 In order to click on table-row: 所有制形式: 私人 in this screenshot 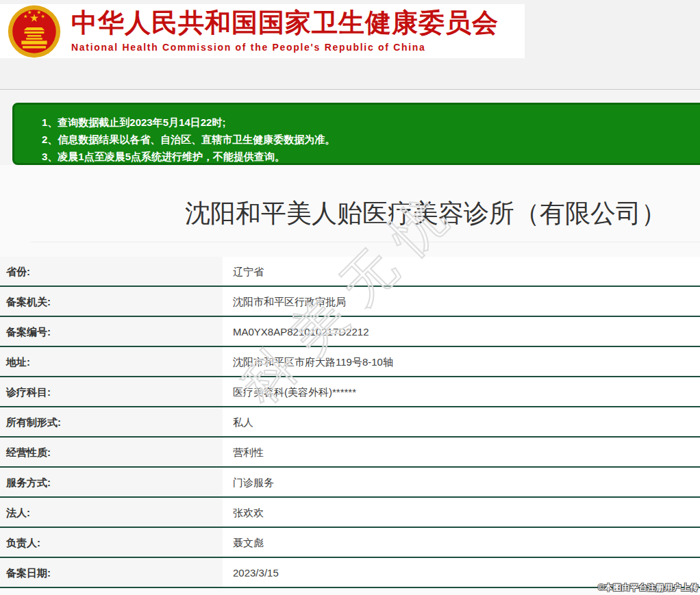, I will do `click(350, 422)`.